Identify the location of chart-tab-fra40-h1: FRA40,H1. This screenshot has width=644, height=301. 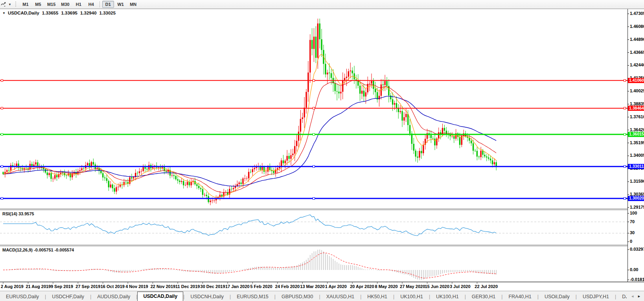
(520, 297).